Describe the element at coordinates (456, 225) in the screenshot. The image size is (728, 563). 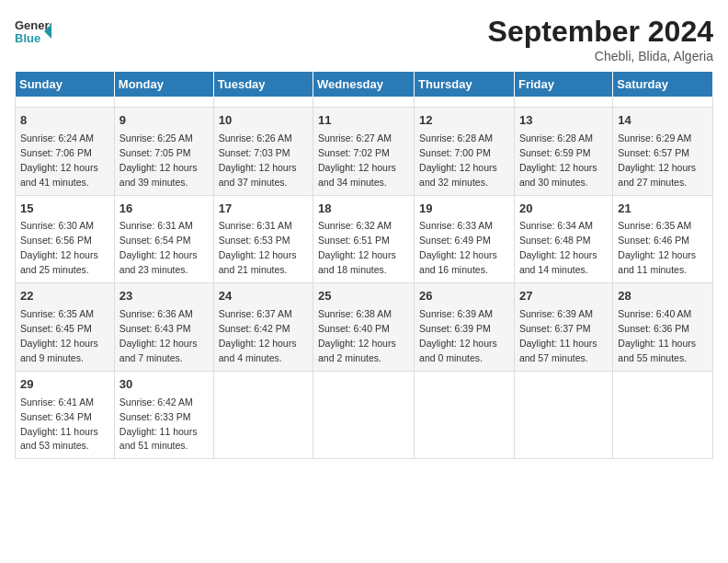
I see `sunrise-text: Sunrise: 6:33 AM` at that location.